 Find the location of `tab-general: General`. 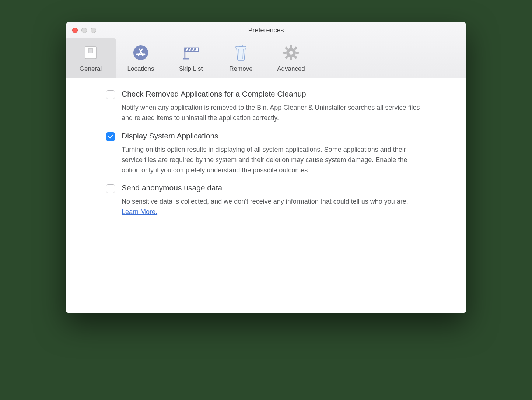

tab-general: General is located at coordinates (91, 58).